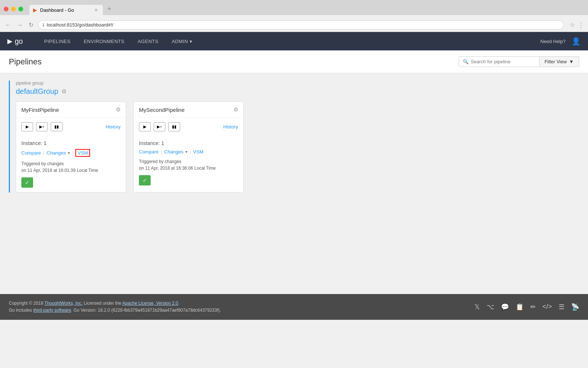 This screenshot has width=588, height=368. I want to click on nav-admin-label: ADMIN, so click(180, 41).